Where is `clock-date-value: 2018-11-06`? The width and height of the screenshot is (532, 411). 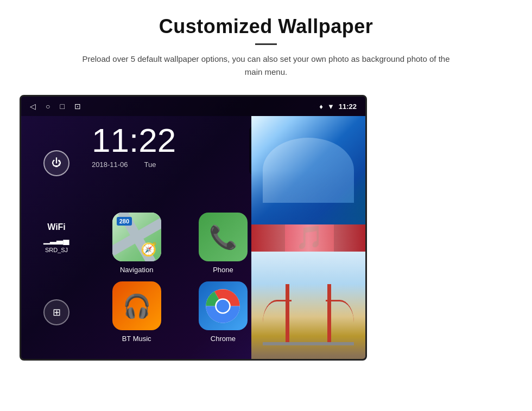 clock-date-value: 2018-11-06 is located at coordinates (110, 165).